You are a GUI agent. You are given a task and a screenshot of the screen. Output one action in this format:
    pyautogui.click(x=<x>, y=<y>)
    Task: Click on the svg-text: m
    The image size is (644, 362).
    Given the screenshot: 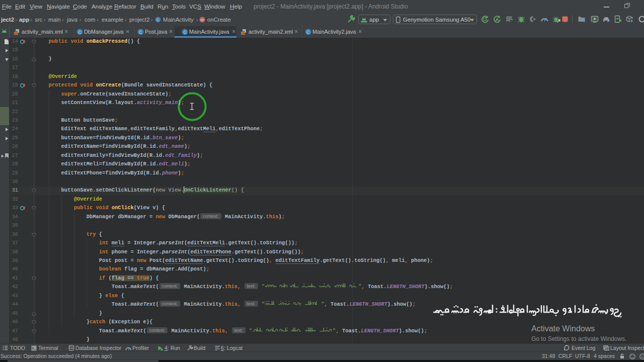 What is the action you would take?
    pyautogui.click(x=202, y=20)
    